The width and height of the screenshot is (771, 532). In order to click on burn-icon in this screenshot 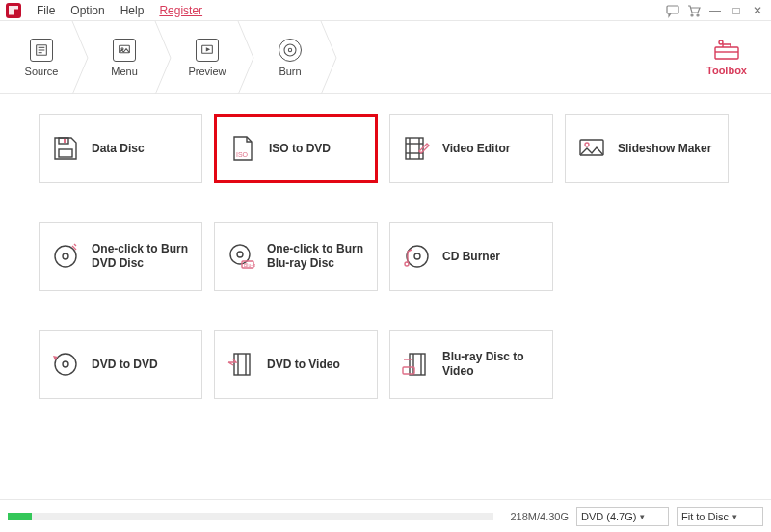, I will do `click(290, 50)`.